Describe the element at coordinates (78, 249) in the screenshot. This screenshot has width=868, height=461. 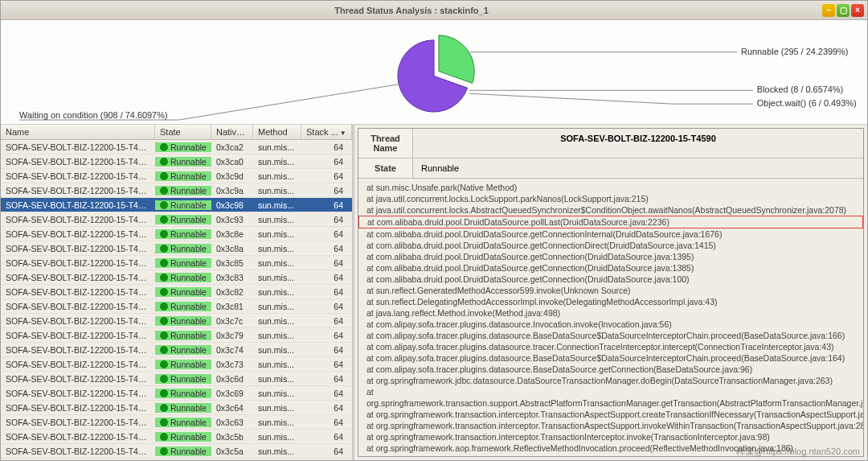
I see `cell-name: SOFA-SEV-BOLT-BIZ-12200-15-T4576` at that location.